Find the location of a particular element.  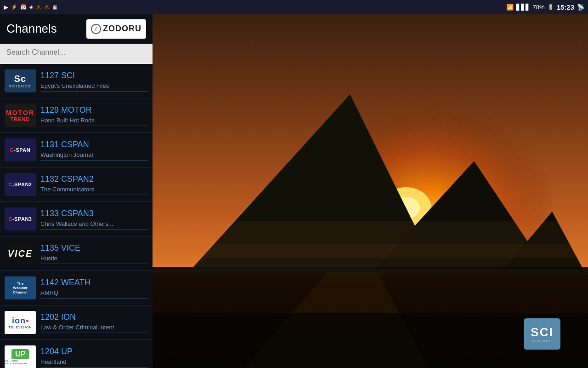

status-bar-left: ▶ ⚡ 📅 ◈ ⚠ ⚠ ▦ is located at coordinates (30, 7).